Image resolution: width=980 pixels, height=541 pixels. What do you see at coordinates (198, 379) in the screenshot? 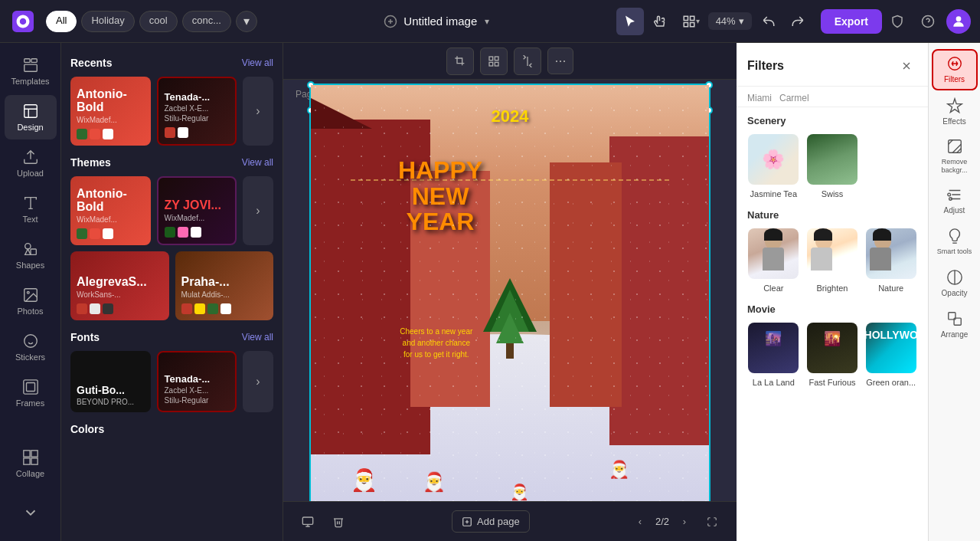
I see `font-name-1: Tenada-...` at bounding box center [198, 379].